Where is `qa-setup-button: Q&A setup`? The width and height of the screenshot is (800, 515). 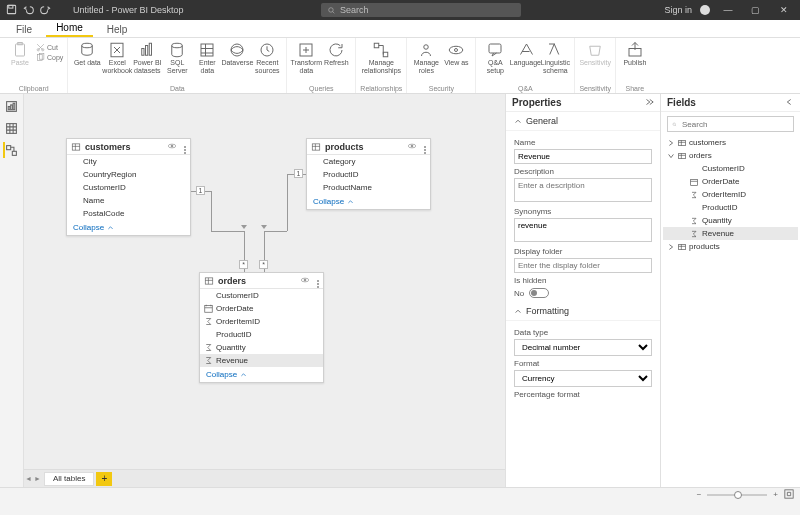
qa-setup-button: Q&A setup is located at coordinates (495, 58).